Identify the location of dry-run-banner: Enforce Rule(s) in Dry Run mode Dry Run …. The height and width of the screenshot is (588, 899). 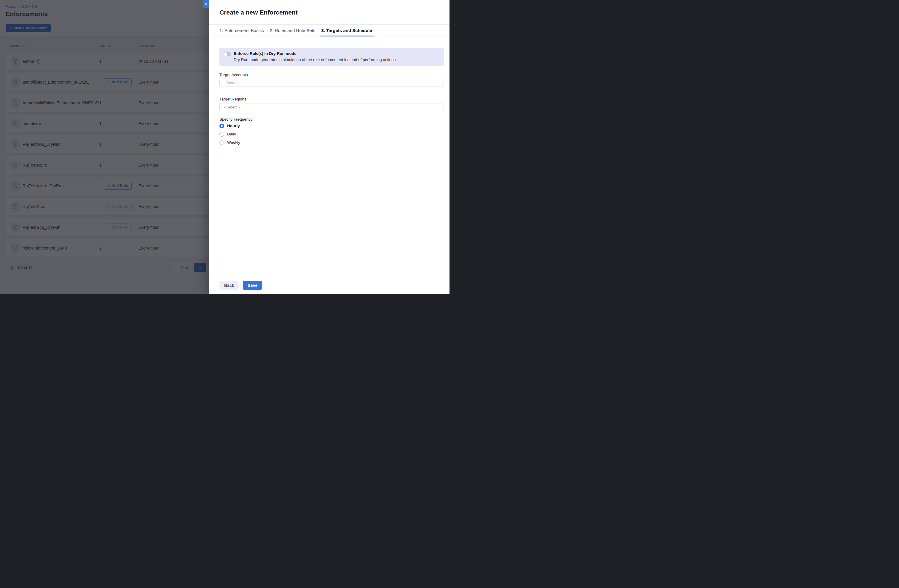
(332, 57).